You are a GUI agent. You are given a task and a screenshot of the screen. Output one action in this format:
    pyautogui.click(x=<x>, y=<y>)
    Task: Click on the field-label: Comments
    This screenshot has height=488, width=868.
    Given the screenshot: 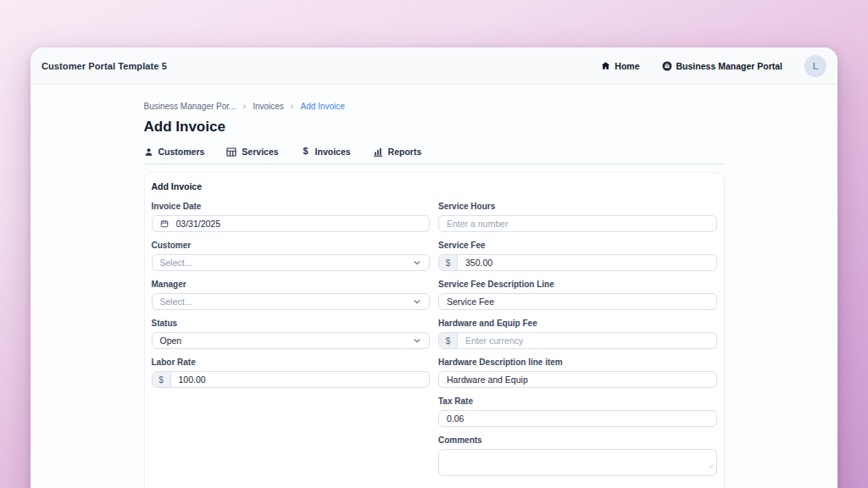 What is the action you would take?
    pyautogui.click(x=578, y=441)
    